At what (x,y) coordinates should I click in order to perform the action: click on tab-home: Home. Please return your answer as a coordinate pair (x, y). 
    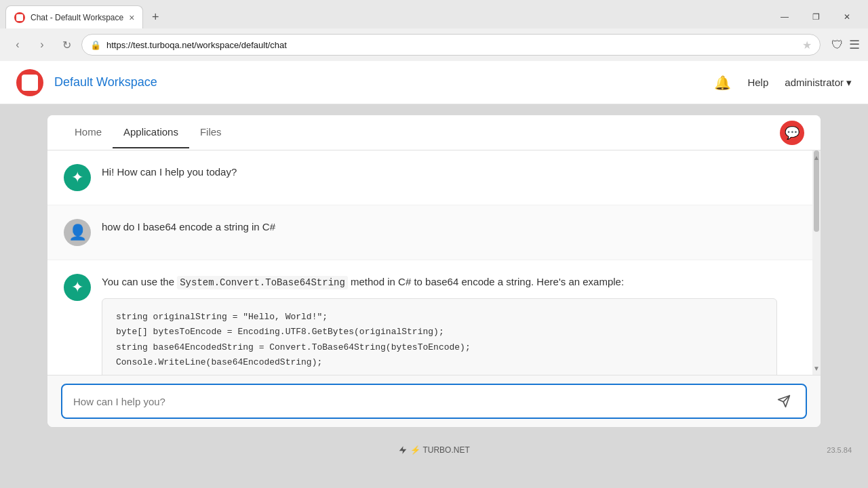
    Looking at the image, I should click on (88, 133).